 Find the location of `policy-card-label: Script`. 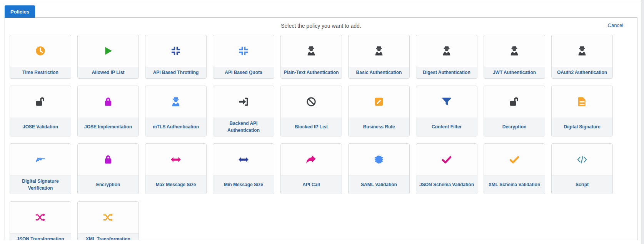

policy-card-label: Script is located at coordinates (582, 185).